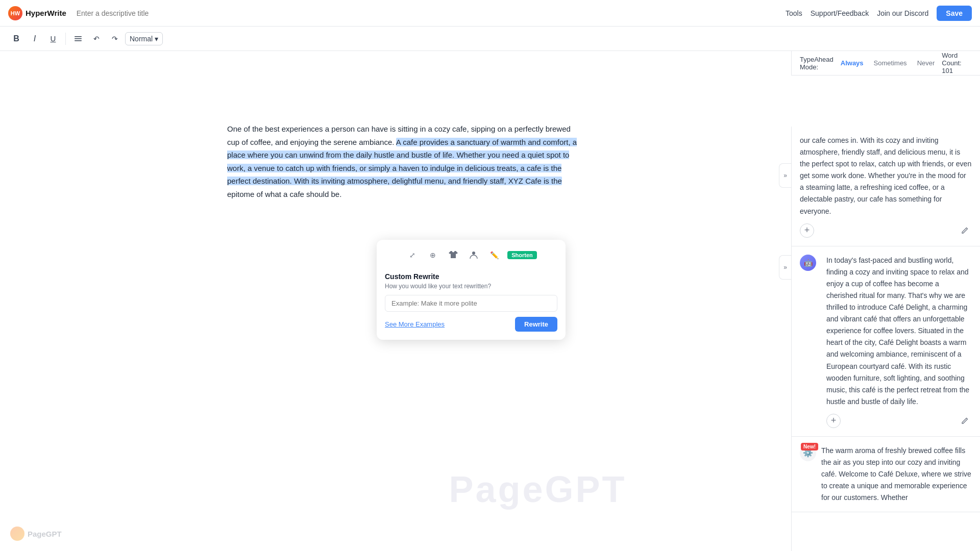 The image size is (980, 551). Describe the element at coordinates (537, 489) in the screenshot. I see `page-watermark: PageGPT` at that location.